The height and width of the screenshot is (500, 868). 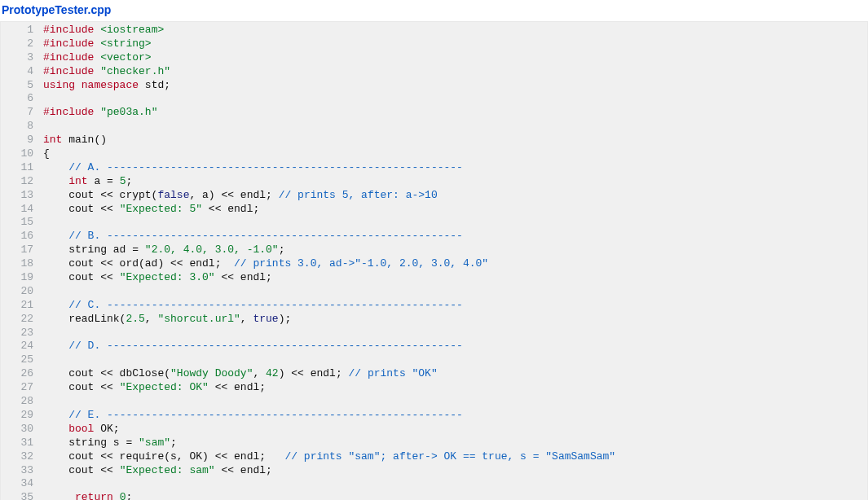 I want to click on line-number: 14, so click(x=22, y=210).